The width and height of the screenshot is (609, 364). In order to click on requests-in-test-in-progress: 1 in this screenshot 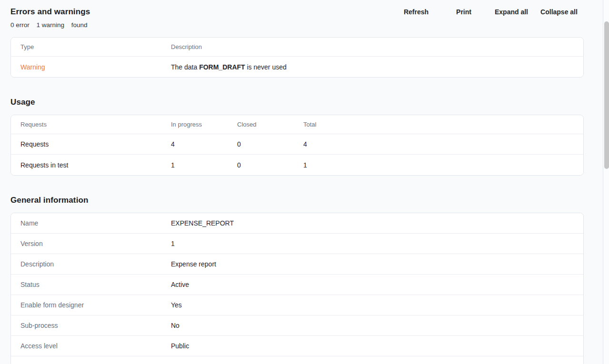, I will do `click(204, 165)`.